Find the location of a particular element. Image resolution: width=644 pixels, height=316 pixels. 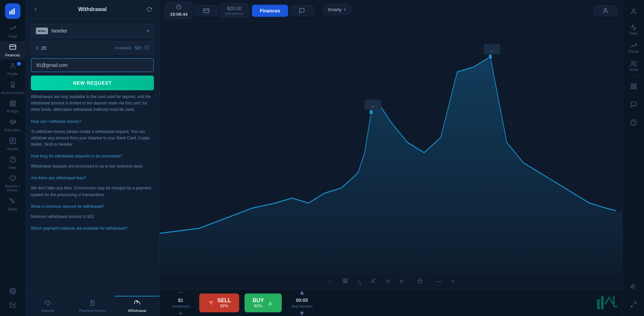

sidebar-item-settings is located at coordinates (13, 292).